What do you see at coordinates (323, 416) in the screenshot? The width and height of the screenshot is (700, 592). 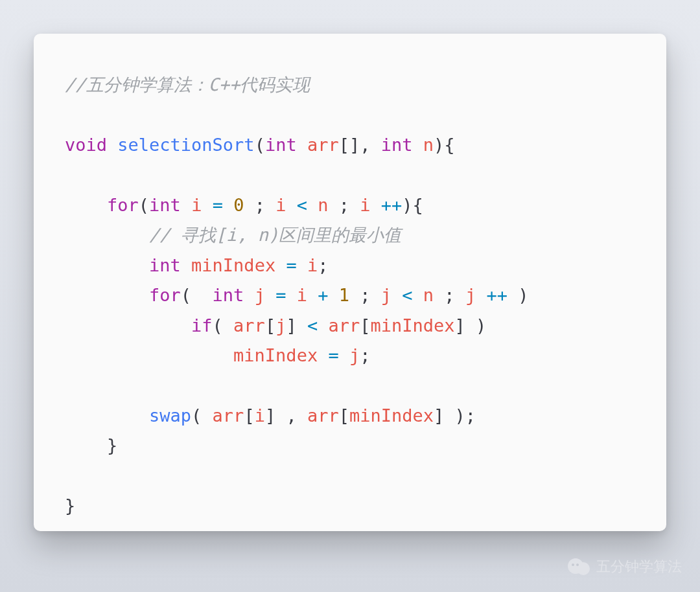 I see `swap-arr2: arr` at bounding box center [323, 416].